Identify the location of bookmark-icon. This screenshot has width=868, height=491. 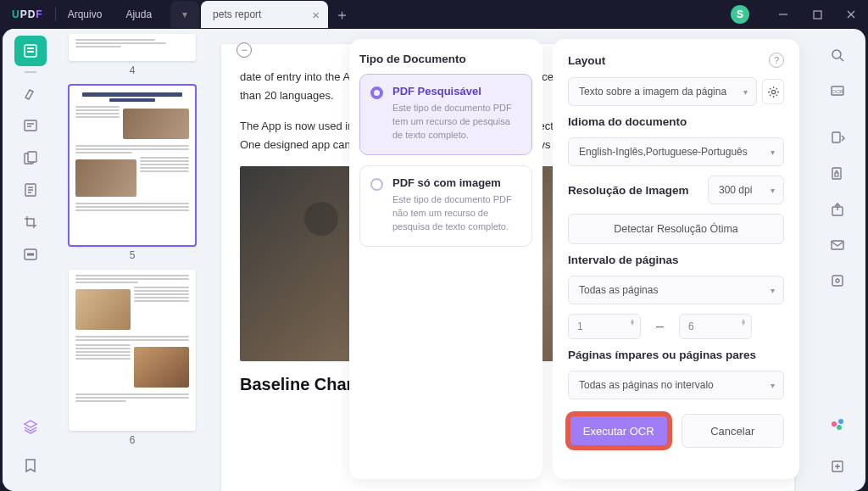
(31, 466).